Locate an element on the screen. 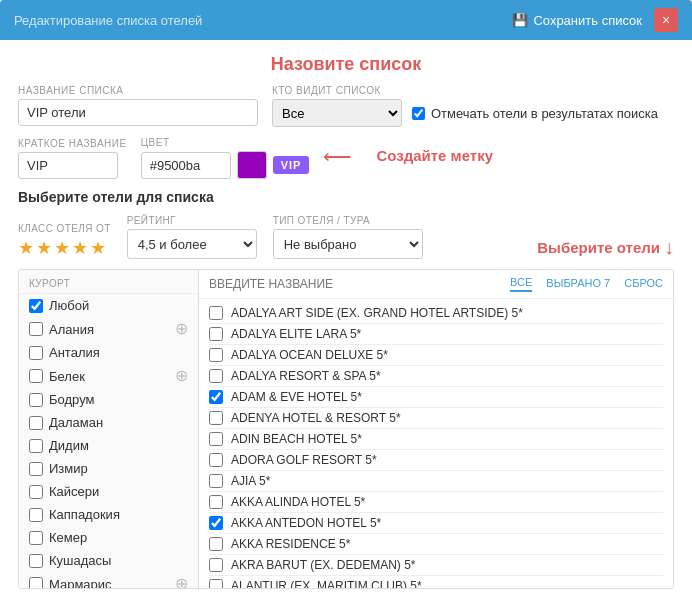 This screenshot has width=692, height=595. star-1: ★ is located at coordinates (26, 248).